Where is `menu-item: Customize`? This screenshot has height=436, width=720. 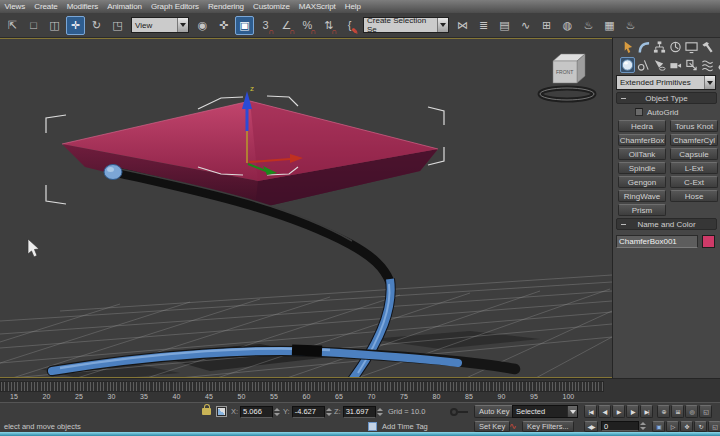
menu-item: Customize is located at coordinates (271, 6).